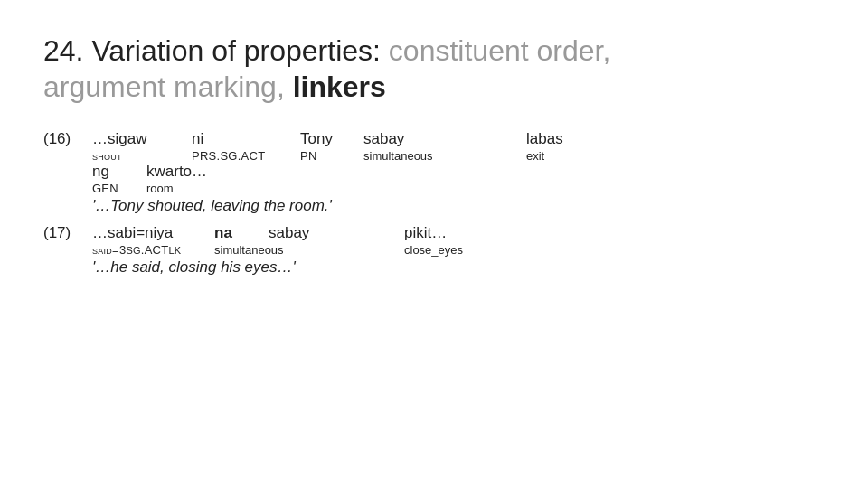 The width and height of the screenshot is (868, 488). Describe the element at coordinates (434, 233) in the screenshot. I see `entry-17-word-line: (17) …sabi=niya na sabay pikit…` at that location.